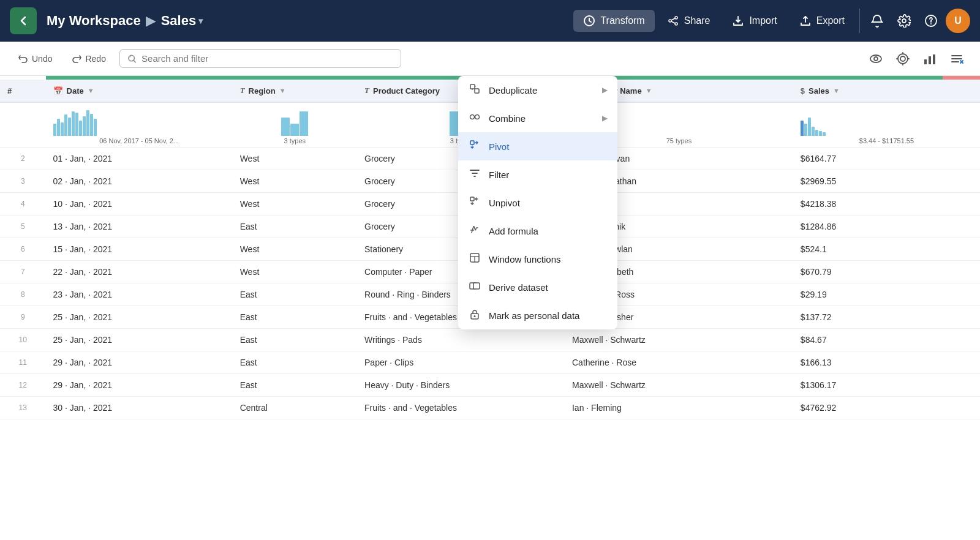 This screenshot has width=980, height=540. I want to click on redo-button: Redo, so click(88, 59).